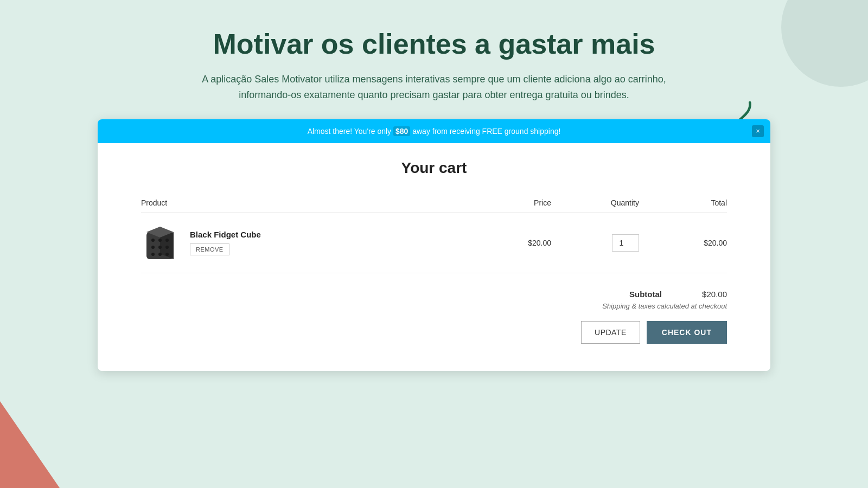  What do you see at coordinates (683, 203) in the screenshot?
I see `col-total: Total` at bounding box center [683, 203].